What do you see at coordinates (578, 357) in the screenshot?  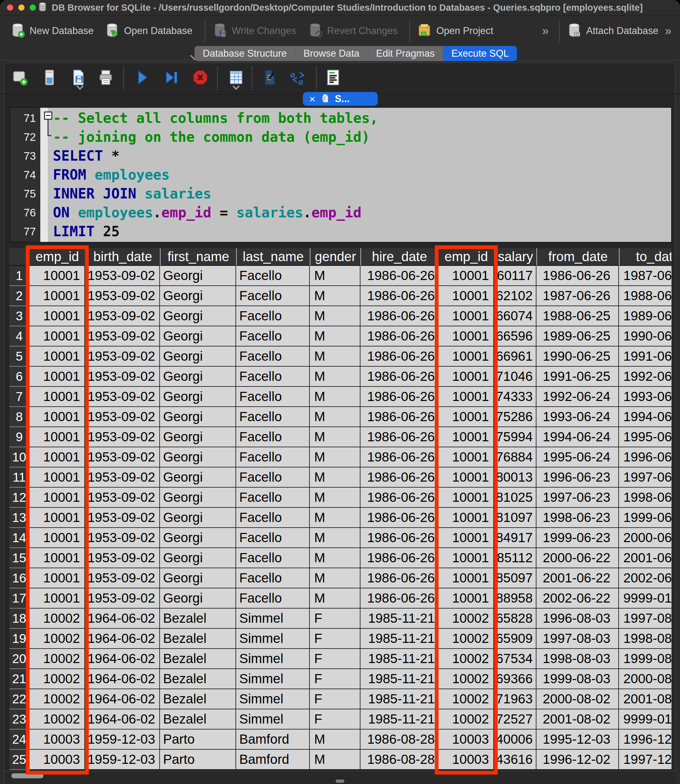 I see `table-cell: 1990-06-25` at bounding box center [578, 357].